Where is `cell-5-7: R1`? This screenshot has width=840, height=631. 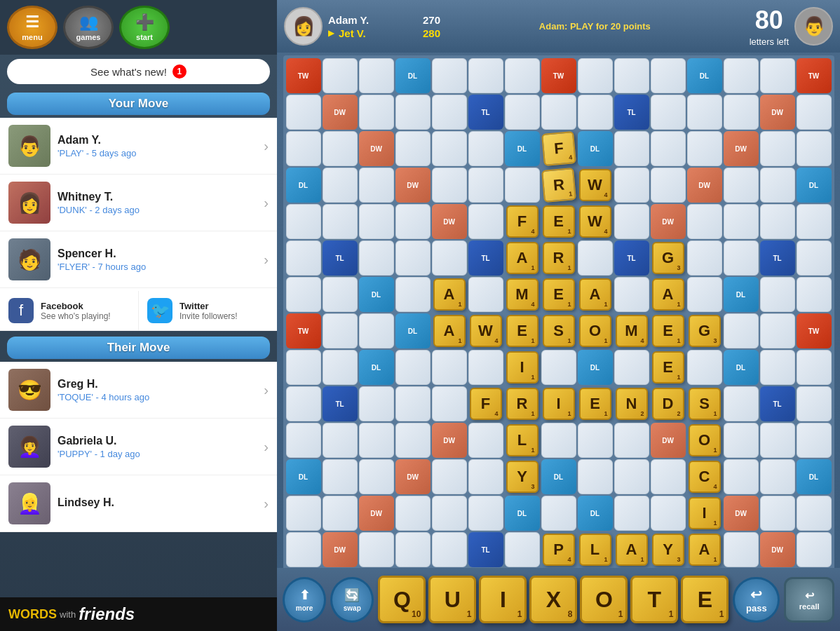
cell-5-7: R1 is located at coordinates (559, 258).